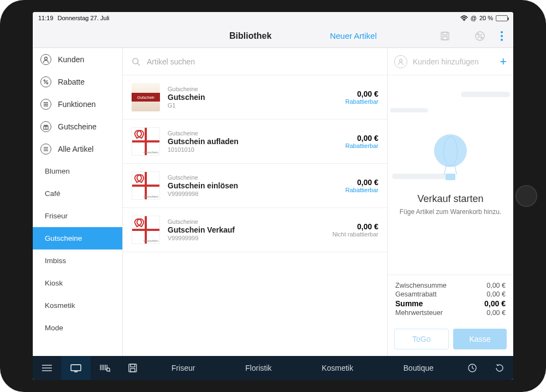  What do you see at coordinates (496, 294) in the screenshot?
I see `discount-value: 0,00 €` at bounding box center [496, 294].